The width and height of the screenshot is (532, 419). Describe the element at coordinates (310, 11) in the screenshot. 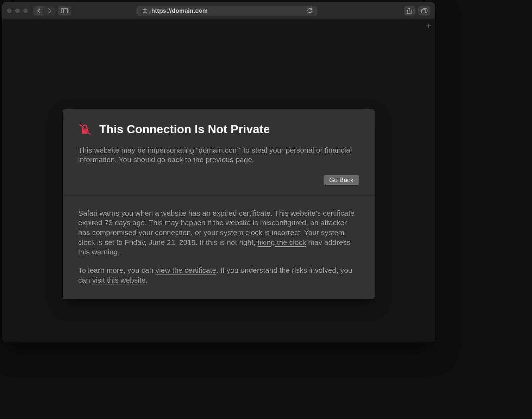

I see `reload-button` at that location.